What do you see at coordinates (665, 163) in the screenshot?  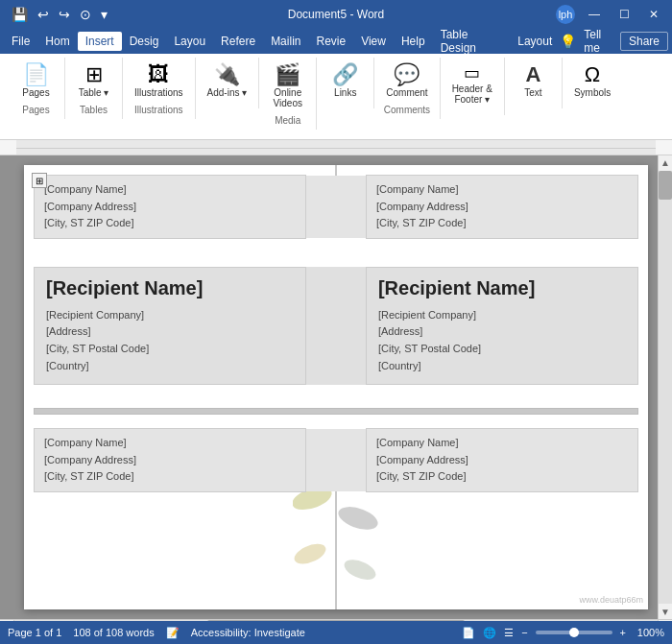 I see `scroll-up-btn: ▲` at bounding box center [665, 163].